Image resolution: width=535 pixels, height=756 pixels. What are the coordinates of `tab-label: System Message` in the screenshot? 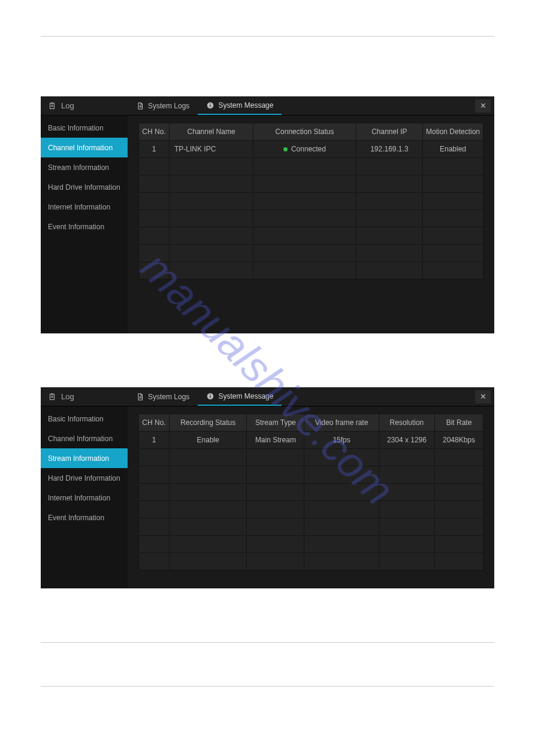 It's located at (246, 396).